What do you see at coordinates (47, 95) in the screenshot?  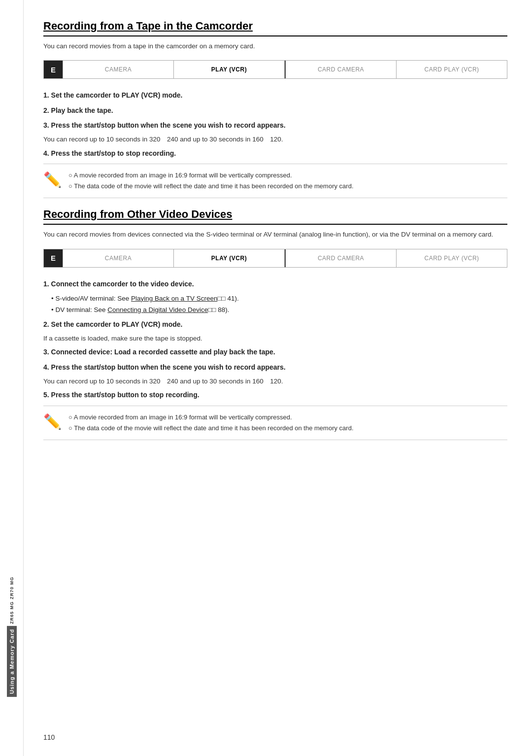 I see `step1-1-num: 1.` at bounding box center [47, 95].